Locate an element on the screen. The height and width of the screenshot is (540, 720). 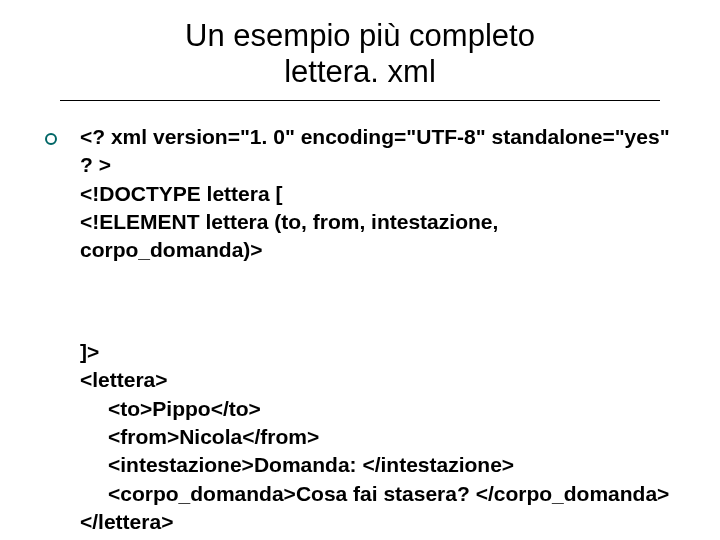
code-line: <to>Pippo</to> is located at coordinates (390, 409).